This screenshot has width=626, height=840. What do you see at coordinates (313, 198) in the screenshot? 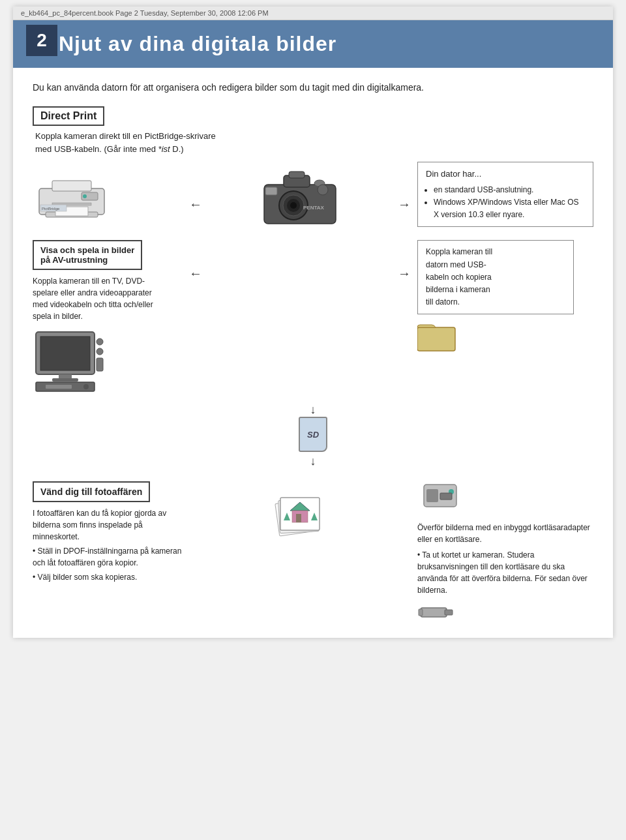
I see `row1: PictBridge ←` at bounding box center [313, 198].